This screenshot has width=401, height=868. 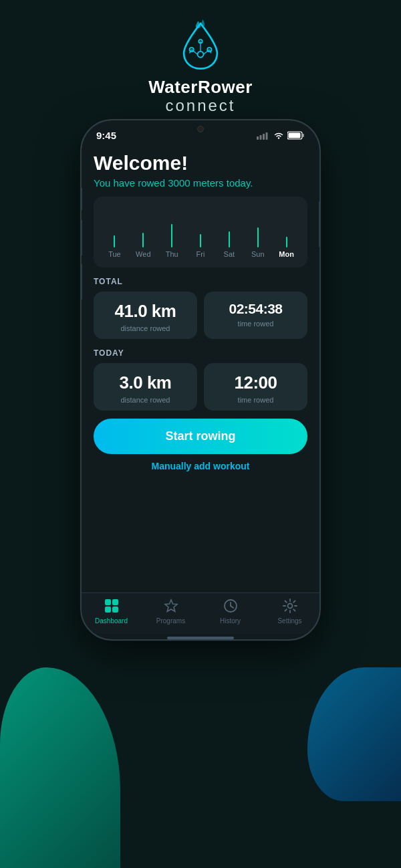 I want to click on chart-label-wed: Wed, so click(x=143, y=254).